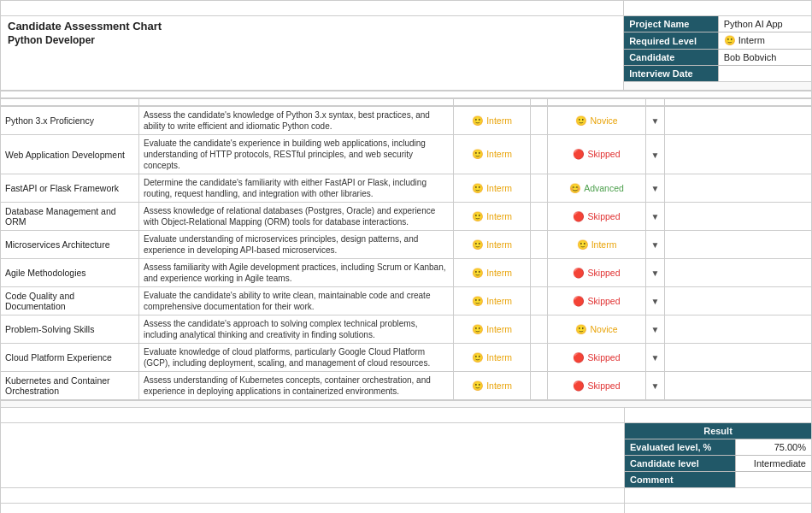  Describe the element at coordinates (312, 26) in the screenshot. I see `main-title: Candidate Assessment Chart` at that location.